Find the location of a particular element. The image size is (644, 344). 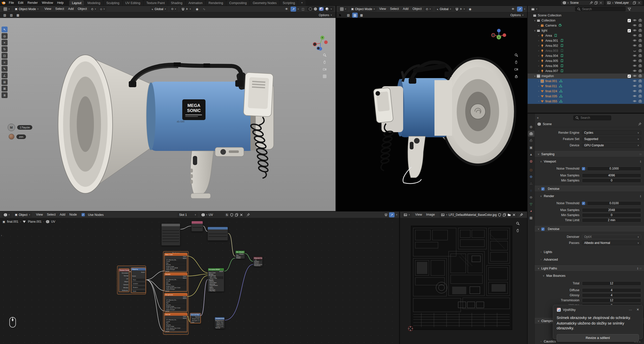

prop-noise-threshold: Noise Threshold✓0.1000 is located at coordinates (589, 169).